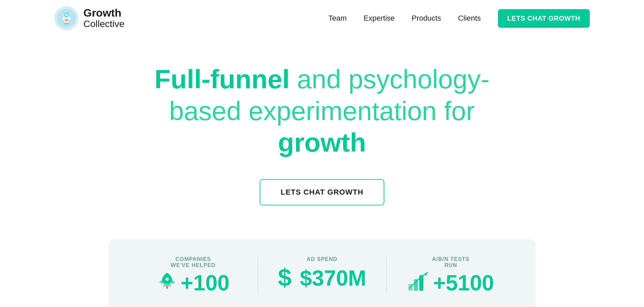  Describe the element at coordinates (104, 18) in the screenshot. I see `logo-text: Growth Collective` at that location.